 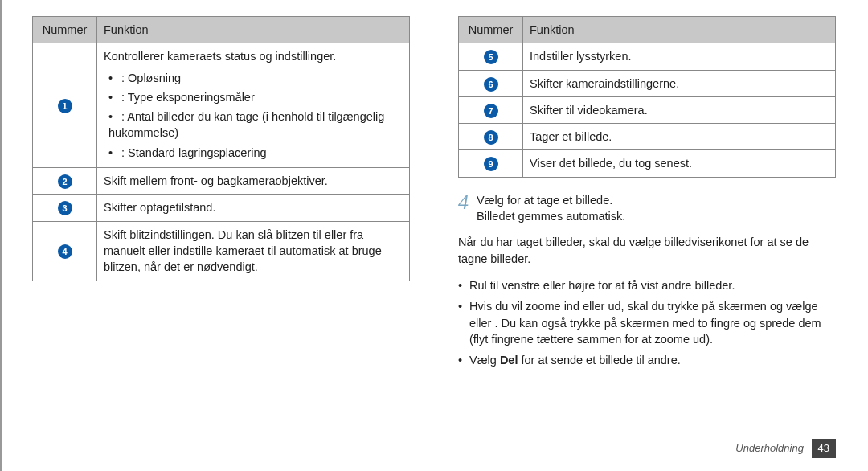 I want to click on cell-function: Kontrollerer kameraets status og indstil…, so click(x=254, y=106).